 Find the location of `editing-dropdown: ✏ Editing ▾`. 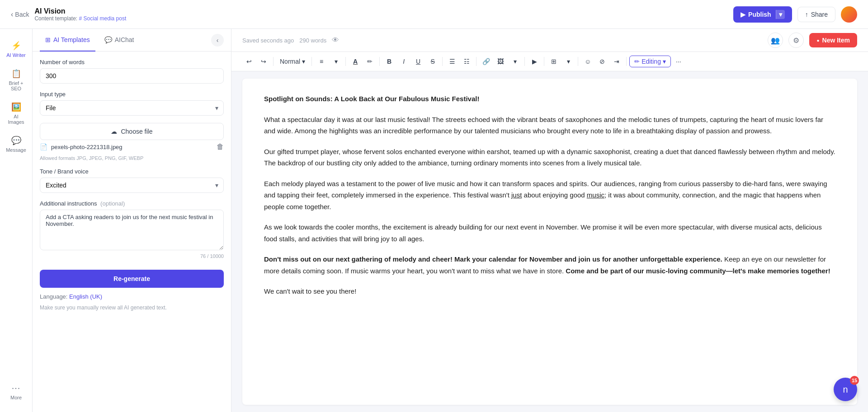

editing-dropdown: ✏ Editing ▾ is located at coordinates (650, 61).